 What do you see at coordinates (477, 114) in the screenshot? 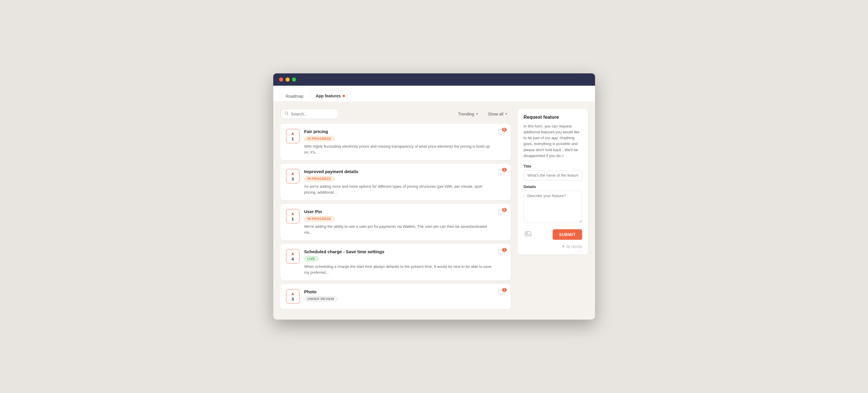
I see `trending-chevron-icon: ▼` at bounding box center [477, 114].